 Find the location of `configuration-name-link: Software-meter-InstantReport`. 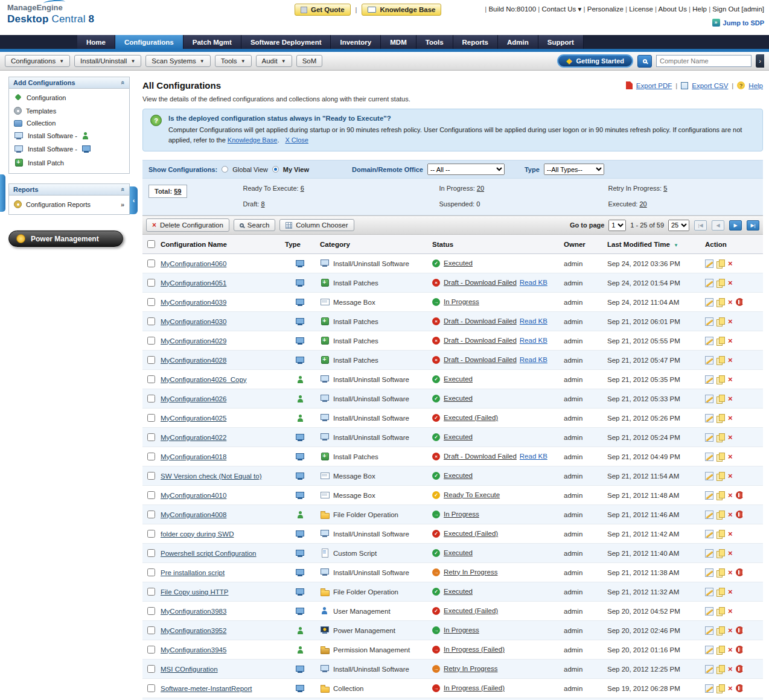

configuration-name-link: Software-meter-InstantReport is located at coordinates (206, 689).